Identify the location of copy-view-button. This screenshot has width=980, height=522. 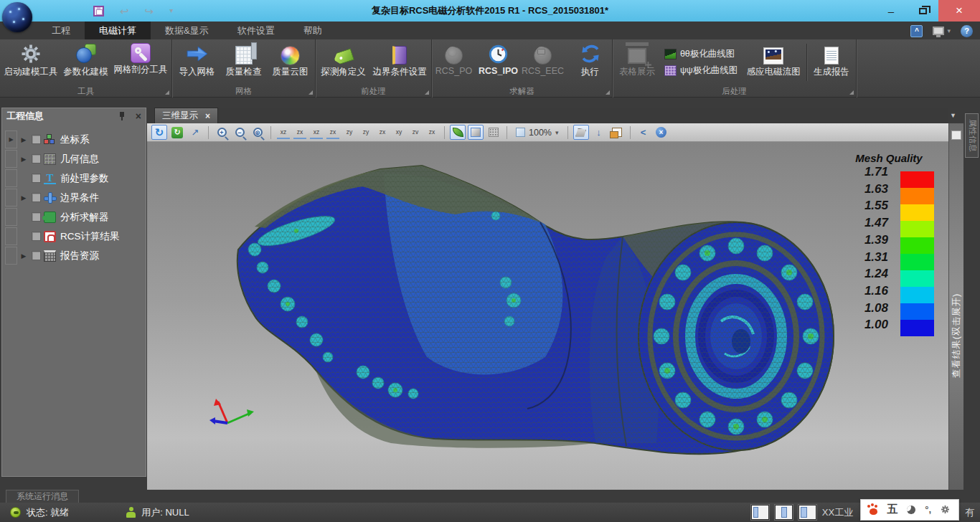
(617, 132).